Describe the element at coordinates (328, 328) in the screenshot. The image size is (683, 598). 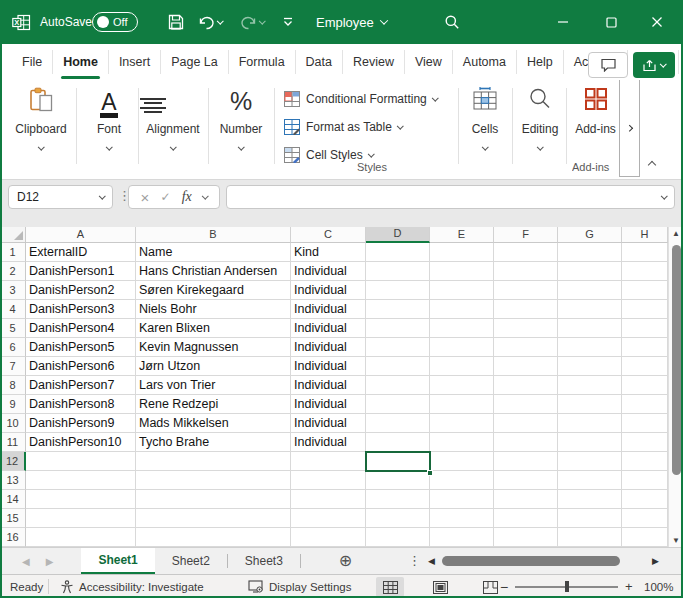
I see `cell-C5: Individual` at that location.